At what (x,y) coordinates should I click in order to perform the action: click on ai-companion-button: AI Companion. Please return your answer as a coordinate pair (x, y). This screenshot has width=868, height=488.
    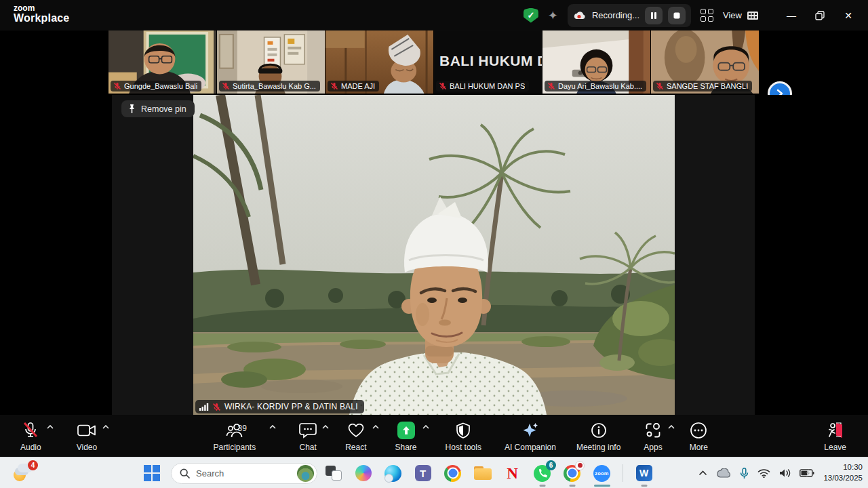
    Looking at the image, I should click on (530, 436).